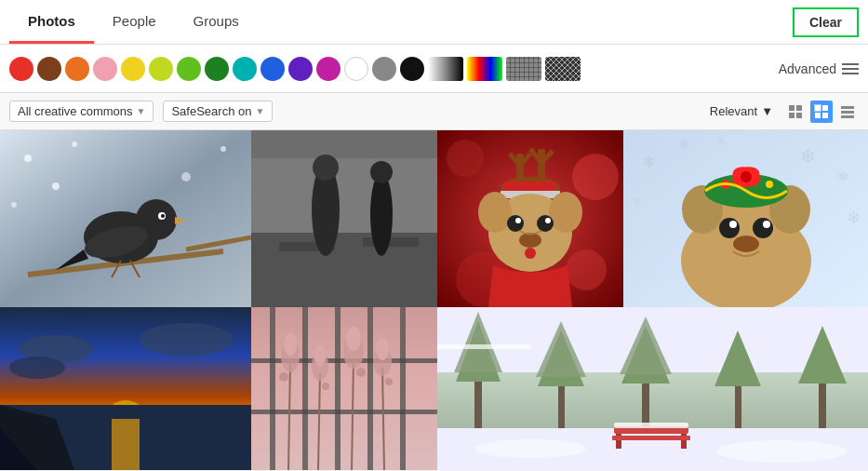 The image size is (868, 471). Describe the element at coordinates (49, 69) in the screenshot. I see `color-brown` at that location.